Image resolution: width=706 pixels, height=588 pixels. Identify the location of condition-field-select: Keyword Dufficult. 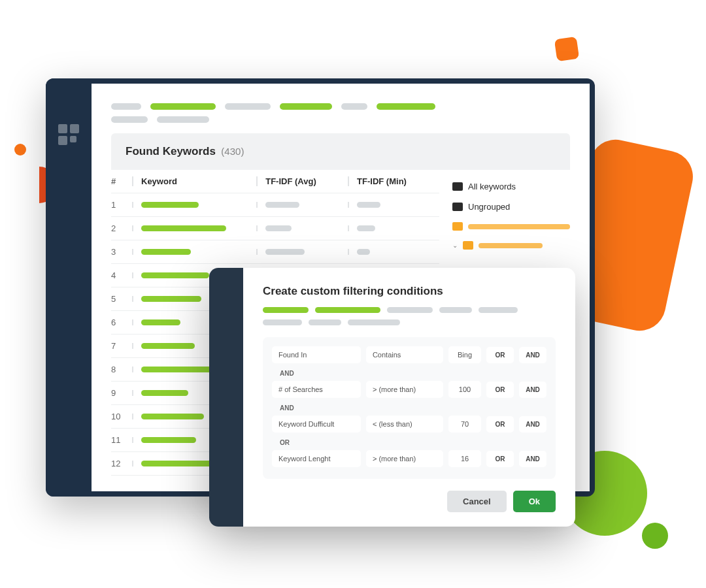
(316, 424).